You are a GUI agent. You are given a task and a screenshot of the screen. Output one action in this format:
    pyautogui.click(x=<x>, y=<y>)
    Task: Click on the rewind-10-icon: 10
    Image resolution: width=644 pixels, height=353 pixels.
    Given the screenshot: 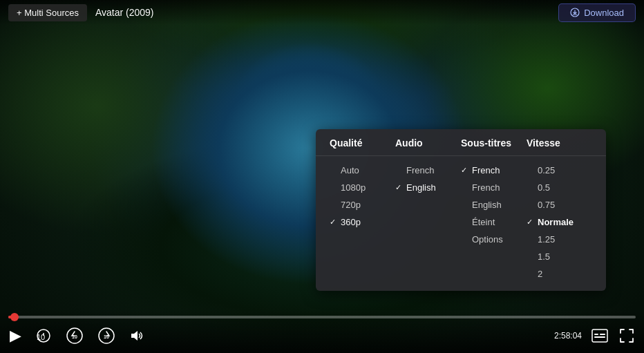 What is the action you would take?
    pyautogui.click(x=75, y=336)
    